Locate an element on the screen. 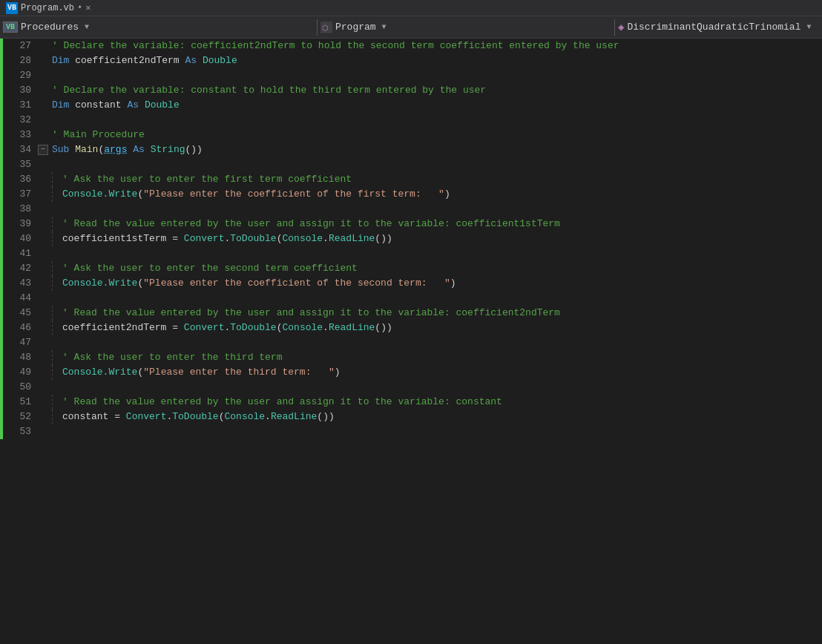  line-number: 44 is located at coordinates (19, 298).